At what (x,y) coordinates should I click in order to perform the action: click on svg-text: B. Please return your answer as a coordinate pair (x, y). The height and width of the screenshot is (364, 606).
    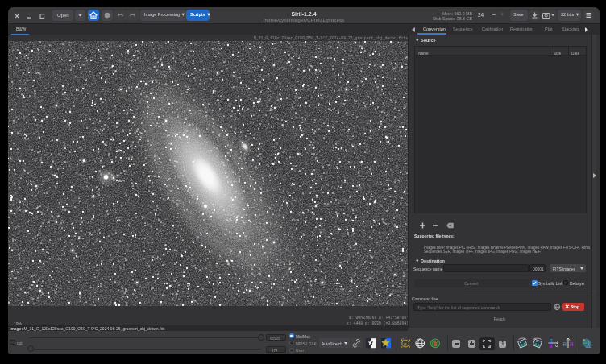
    Looking at the image, I should click on (551, 346).